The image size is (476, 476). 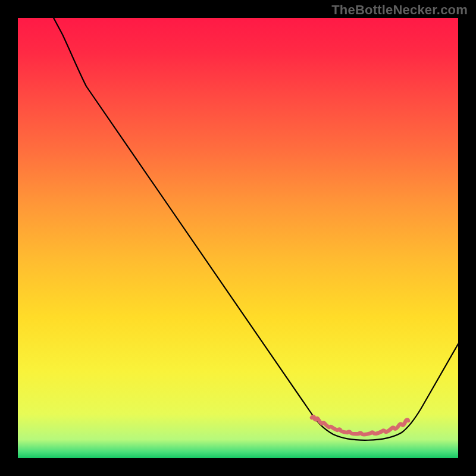 I want to click on watermark-text: TheBottleNecker.com, so click(x=400, y=10).